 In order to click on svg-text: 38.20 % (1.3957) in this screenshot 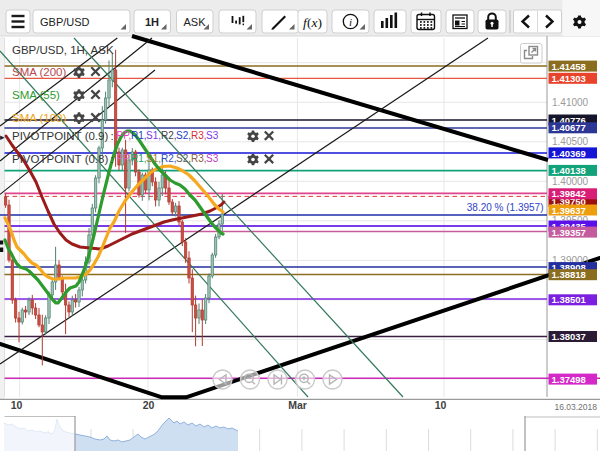, I will do `click(506, 208)`.